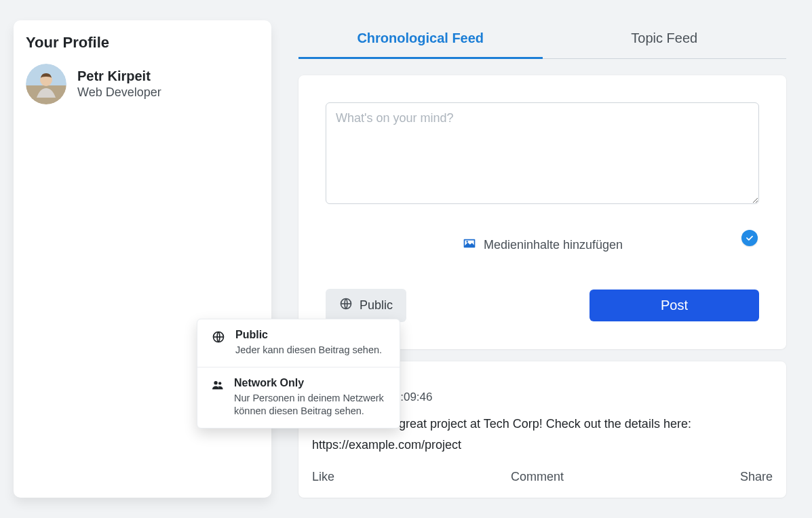 This screenshot has width=812, height=518. What do you see at coordinates (298, 397) in the screenshot?
I see `visibility-option-network: Network Only Nur Personen in deinem Netz…` at bounding box center [298, 397].